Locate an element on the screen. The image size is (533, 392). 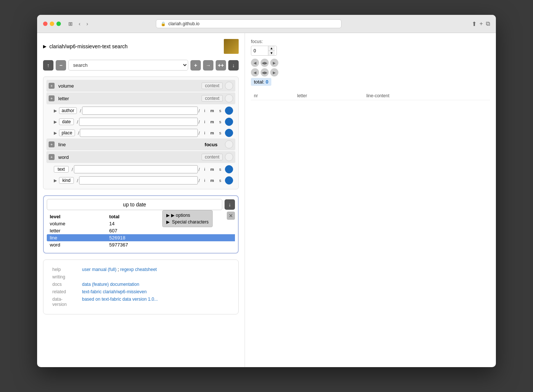
forward-button: › is located at coordinates (88, 24).